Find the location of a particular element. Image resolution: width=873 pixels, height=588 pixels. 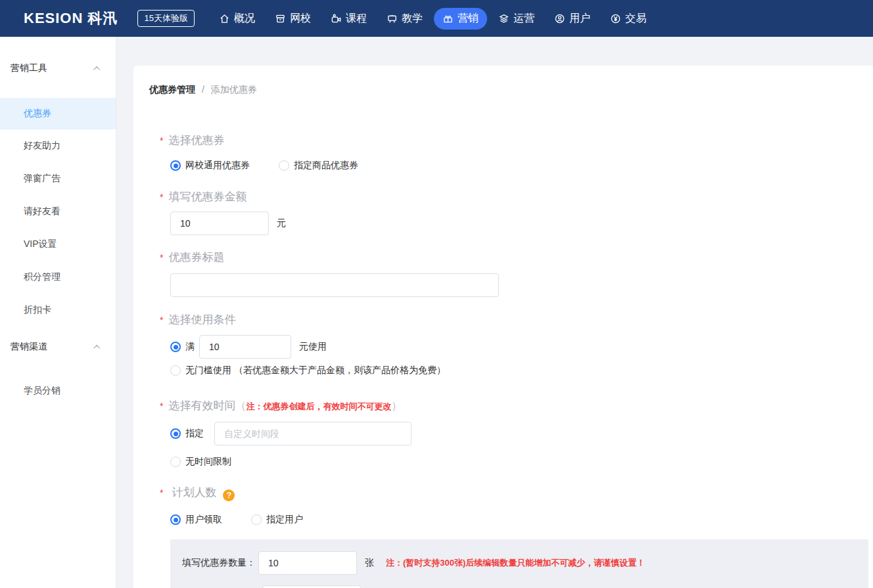

radio-product-coupon-label: 指定商品优惠券 is located at coordinates (326, 166).